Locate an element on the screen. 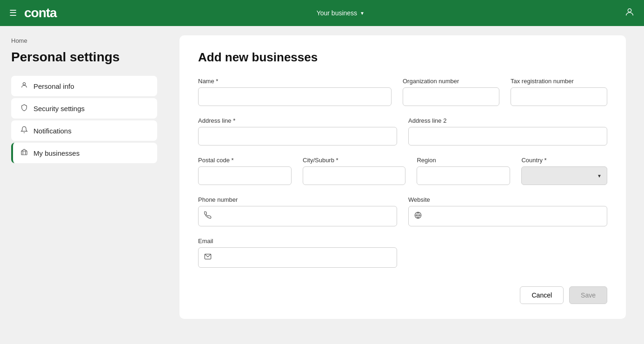 Image resolution: width=644 pixels, height=344 pixels. breadcrumb: Home is located at coordinates (84, 41).